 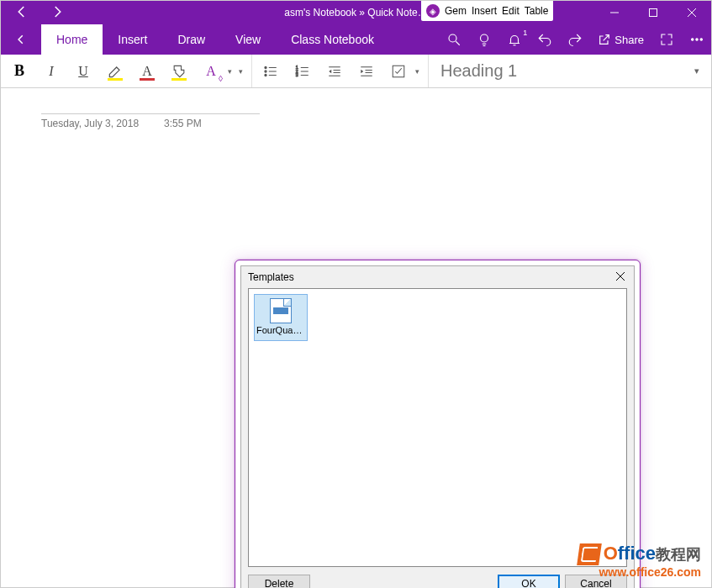 I want to click on watermark: Office教程网 www.office26.com, so click(x=640, y=561).